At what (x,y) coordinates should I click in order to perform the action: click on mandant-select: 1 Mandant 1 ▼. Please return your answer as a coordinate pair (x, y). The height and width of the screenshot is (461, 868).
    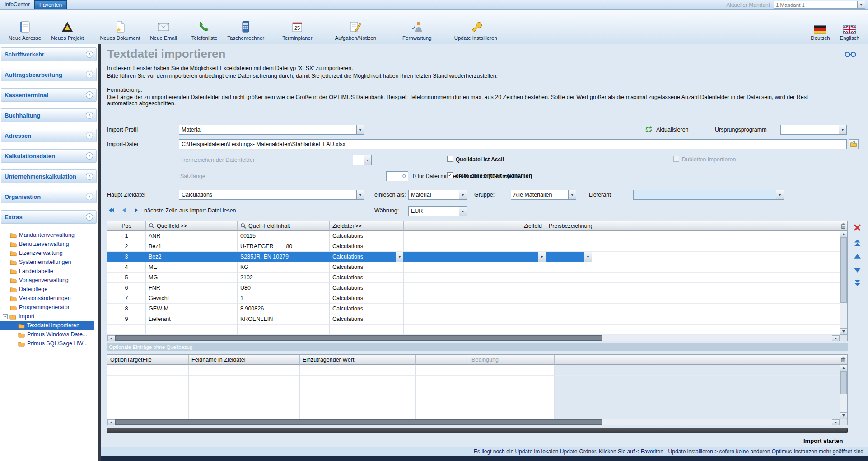
    Looking at the image, I should click on (819, 5).